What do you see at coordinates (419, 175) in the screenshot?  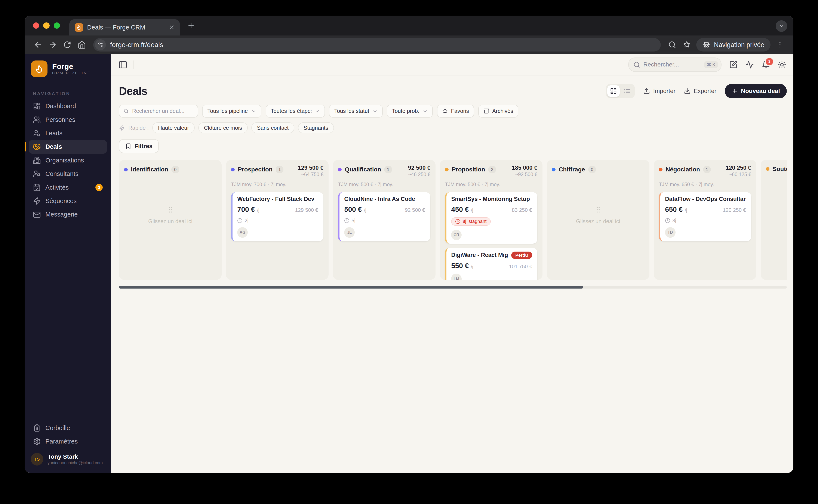 I see `column-weighted: ~46 250 €` at bounding box center [419, 175].